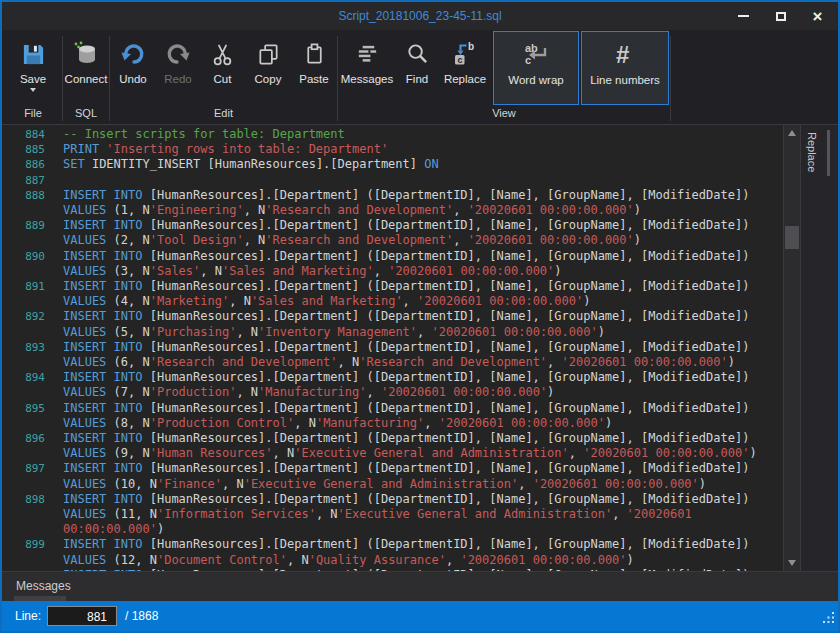 The image size is (840, 633). I want to click on word-wrap-icon: ab c, so click(536, 55).